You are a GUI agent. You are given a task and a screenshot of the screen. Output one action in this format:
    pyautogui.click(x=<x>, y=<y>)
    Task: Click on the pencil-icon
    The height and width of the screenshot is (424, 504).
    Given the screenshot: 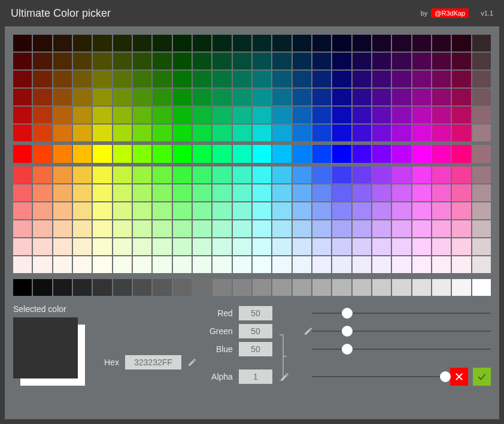 What is the action you would take?
    pyautogui.click(x=192, y=362)
    